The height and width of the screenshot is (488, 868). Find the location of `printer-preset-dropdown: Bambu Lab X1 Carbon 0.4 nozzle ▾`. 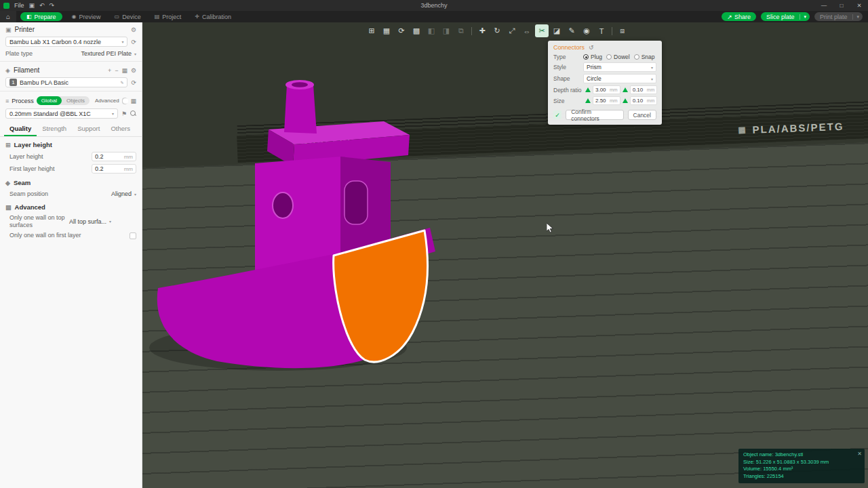

printer-preset-dropdown: Bambu Lab X1 Carbon 0.4 nozzle ▾ is located at coordinates (66, 42).